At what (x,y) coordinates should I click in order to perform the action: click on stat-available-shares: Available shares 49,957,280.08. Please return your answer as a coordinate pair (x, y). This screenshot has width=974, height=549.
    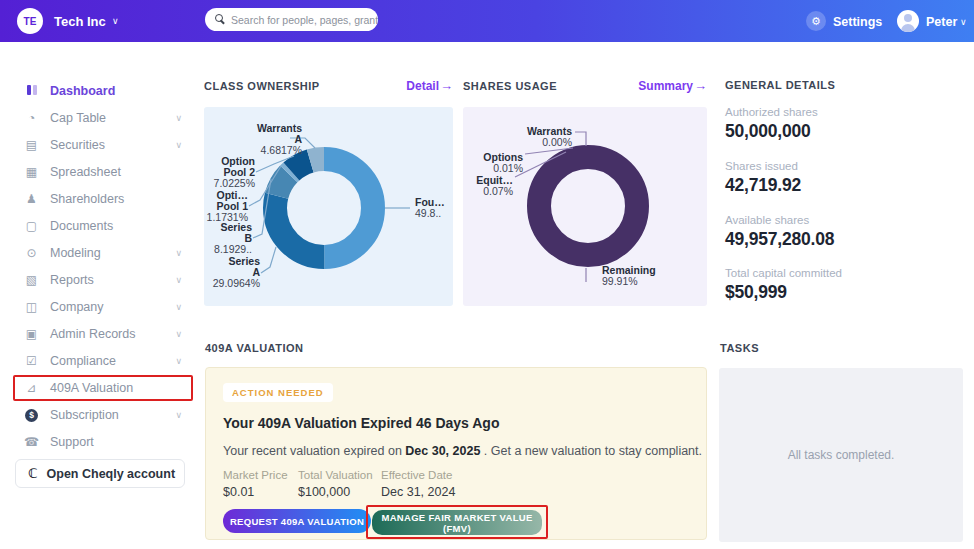
    Looking at the image, I should click on (780, 232).